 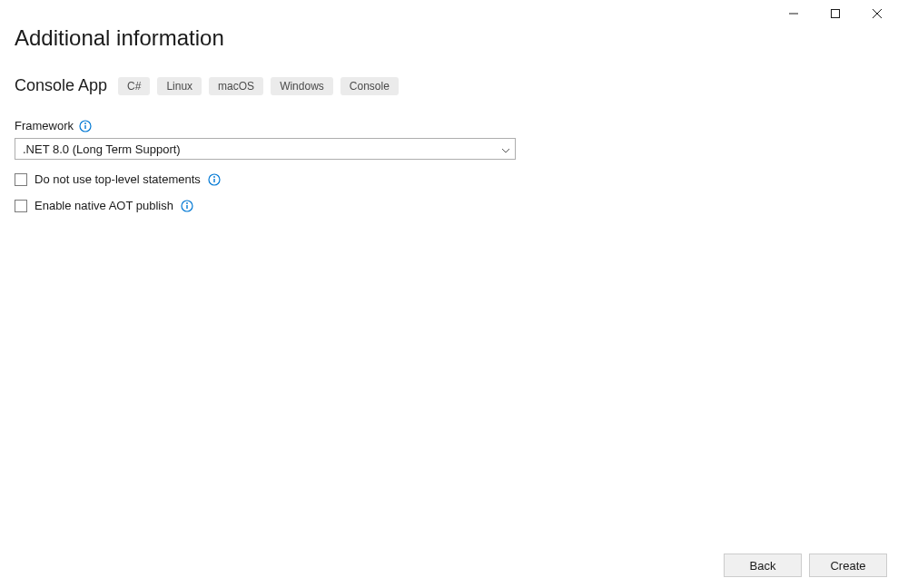 What do you see at coordinates (848, 565) in the screenshot?
I see `create-button: Create` at bounding box center [848, 565].